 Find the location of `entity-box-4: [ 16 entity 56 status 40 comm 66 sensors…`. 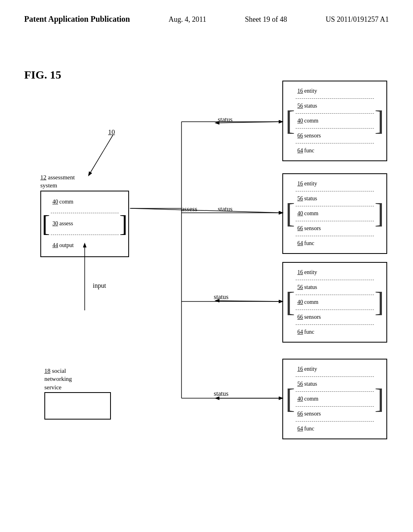

entity-box-4: [ 16 entity 56 status 40 comm 66 sensors… is located at coordinates (335, 399).